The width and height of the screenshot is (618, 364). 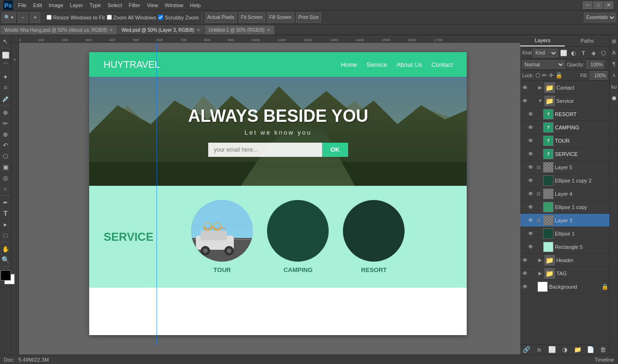 What do you see at coordinates (195, 5) in the screenshot?
I see `menu-help: Help` at bounding box center [195, 5].